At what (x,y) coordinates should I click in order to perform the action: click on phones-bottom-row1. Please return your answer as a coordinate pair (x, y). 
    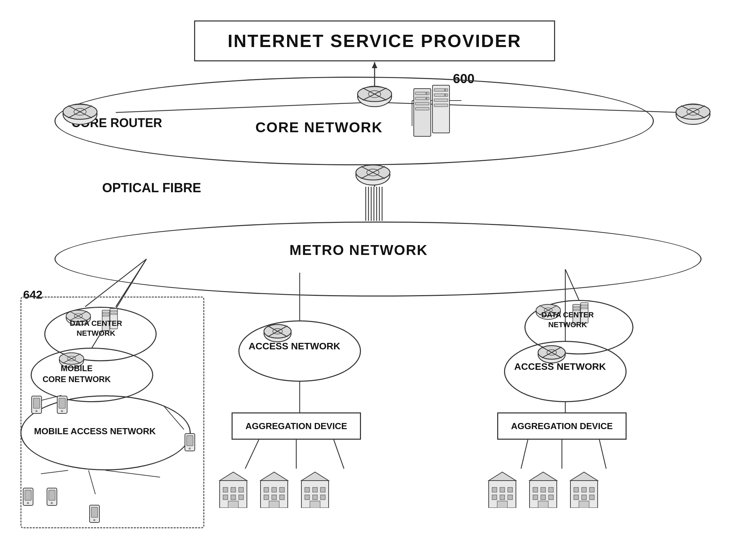
    Looking at the image, I should click on (40, 497).